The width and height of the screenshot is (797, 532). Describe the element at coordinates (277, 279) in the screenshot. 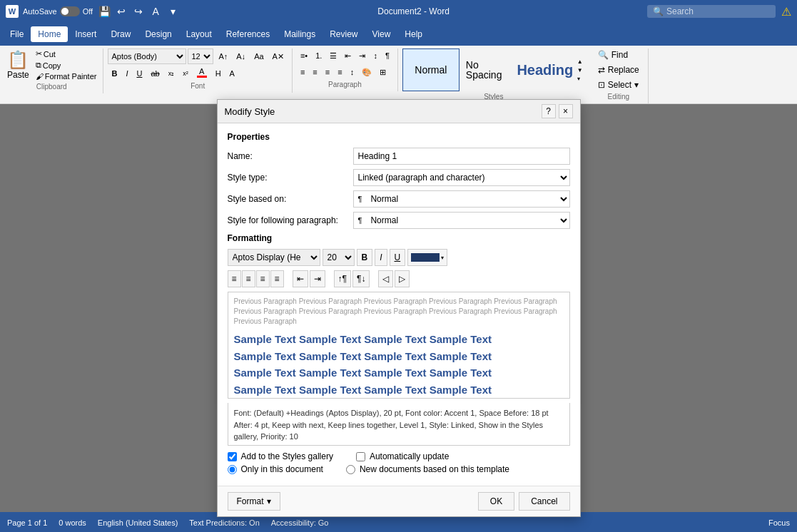

I see `align-justify-btn: ≡` at that location.